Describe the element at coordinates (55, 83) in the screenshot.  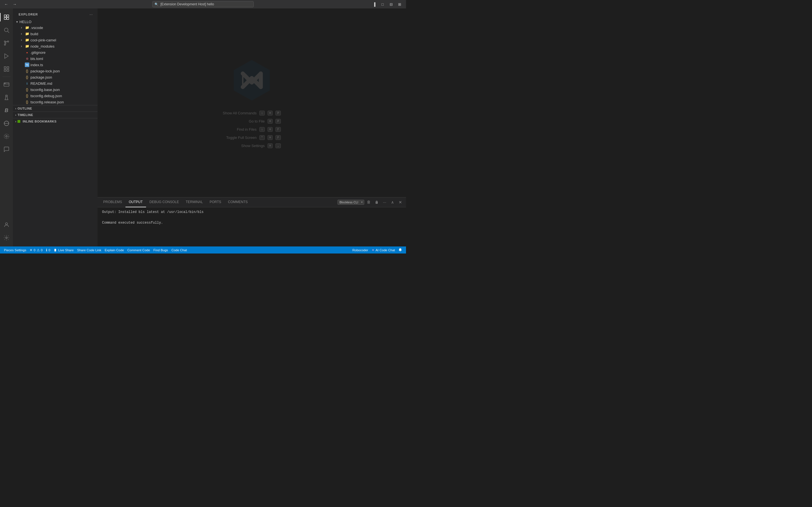
I see `tree-item-readme-md: ℹ README.md` at that location.